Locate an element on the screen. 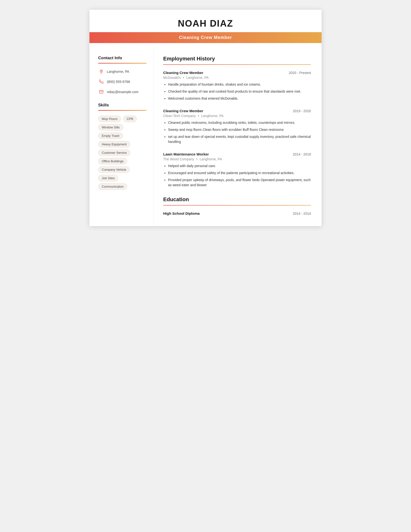 The height and width of the screenshot is (532, 411). resume-header: NOAH DIAZ Cleaning Crew Member is located at coordinates (206, 28).